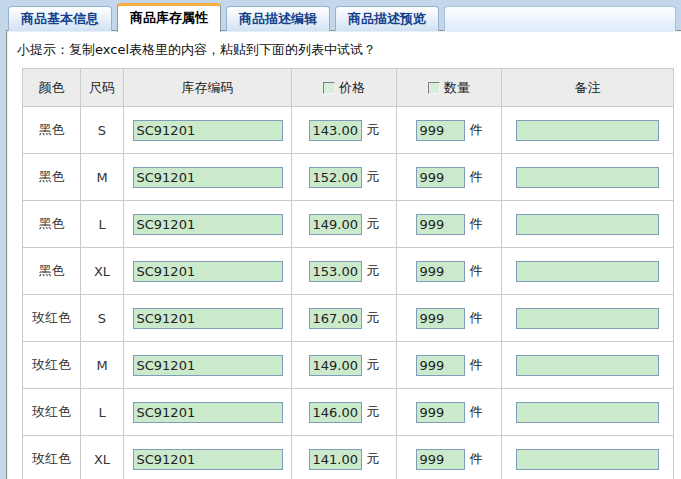 The width and height of the screenshot is (681, 479). Describe the element at coordinates (102, 272) in the screenshot. I see `size-cell: XL` at that location.